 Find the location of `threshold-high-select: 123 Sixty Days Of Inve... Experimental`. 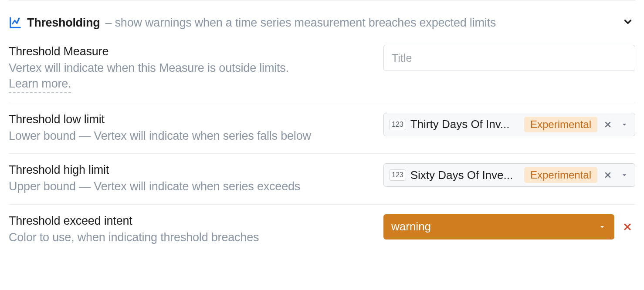

threshold-high-select: 123 Sixty Days Of Inve... Experimental is located at coordinates (509, 175).